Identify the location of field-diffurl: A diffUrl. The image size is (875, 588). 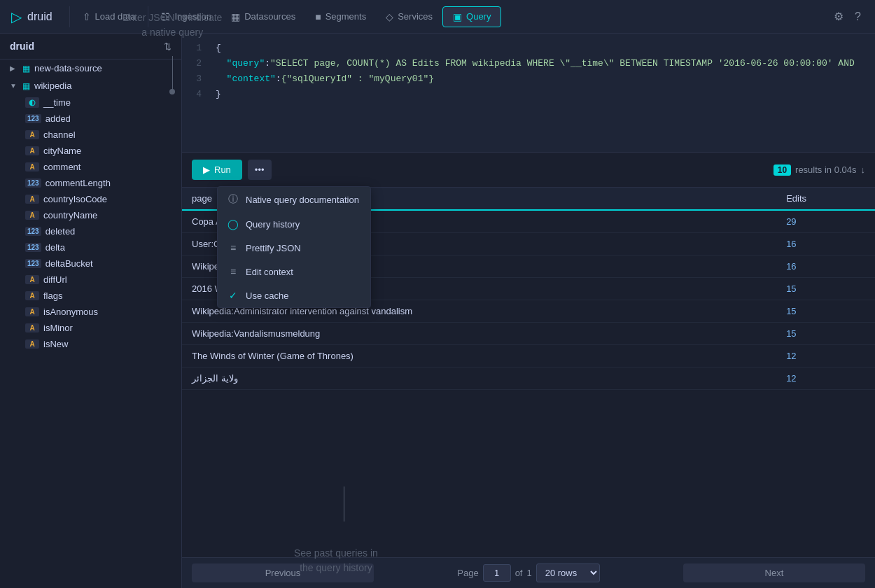
(91, 280).